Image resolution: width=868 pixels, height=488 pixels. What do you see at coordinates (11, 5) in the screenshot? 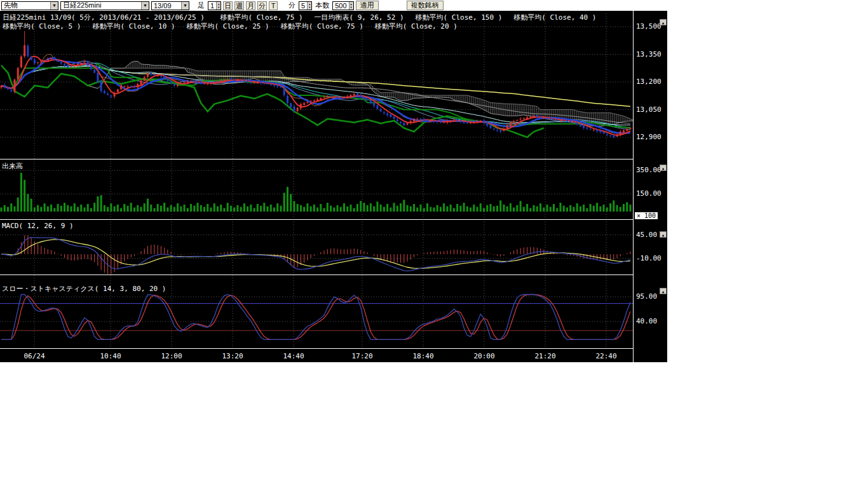
I see `category-select-value: 先物` at bounding box center [11, 5].